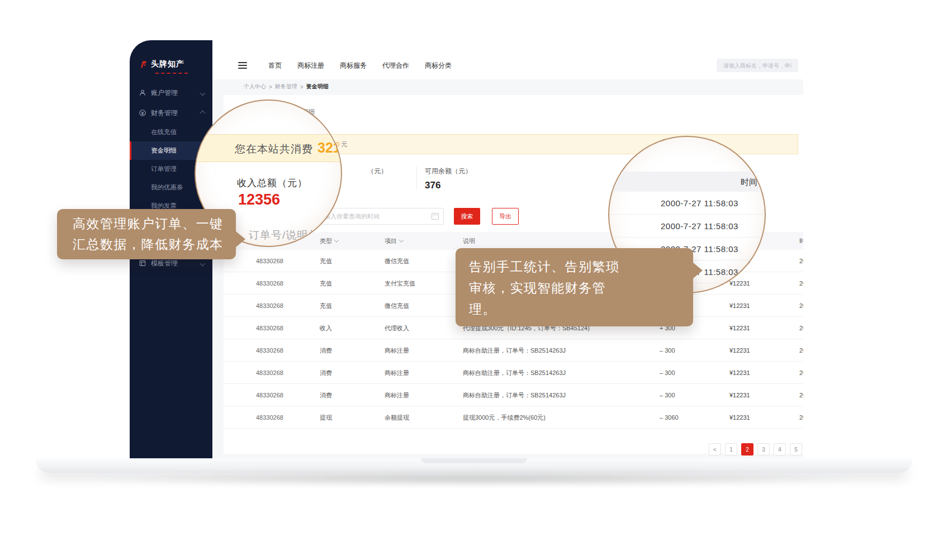  Describe the element at coordinates (203, 93) in the screenshot. I see `chevron-down-icon` at that location.